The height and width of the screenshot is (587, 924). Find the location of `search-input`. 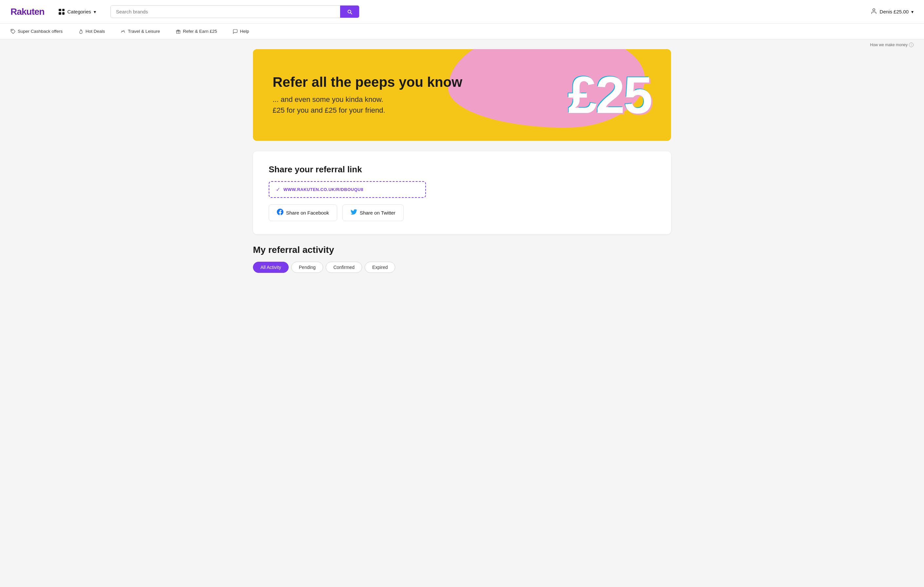

search-input is located at coordinates (226, 12).